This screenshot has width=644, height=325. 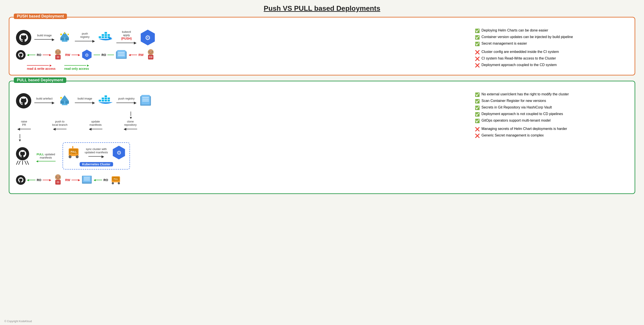 What do you see at coordinates (151, 55) in the screenshot?
I see `cd-agent-icon: CD` at bounding box center [151, 55].